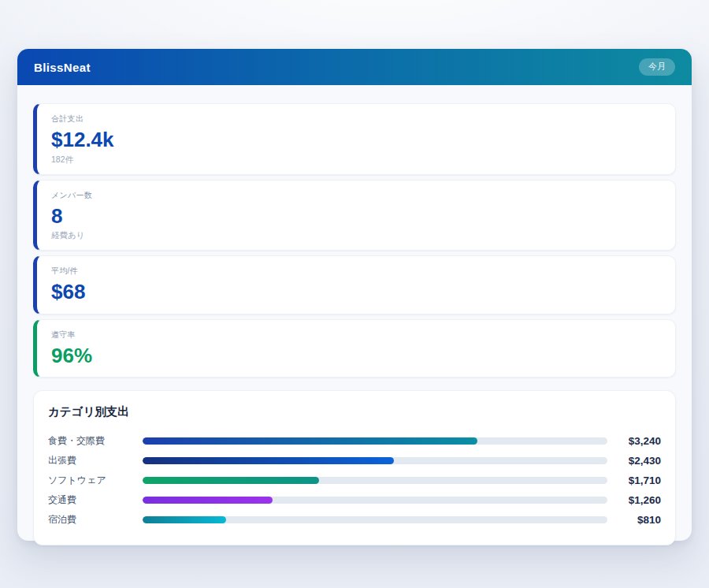 This screenshot has width=709, height=588. Describe the element at coordinates (354, 441) in the screenshot. I see `category-row: 食費・交際費 $3,240` at that location.